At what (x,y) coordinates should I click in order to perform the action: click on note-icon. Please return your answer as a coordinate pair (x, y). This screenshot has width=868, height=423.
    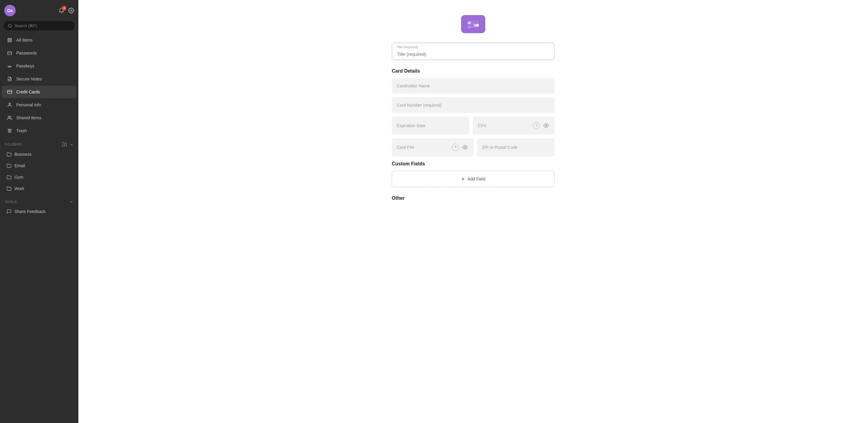
    Looking at the image, I should click on (10, 79).